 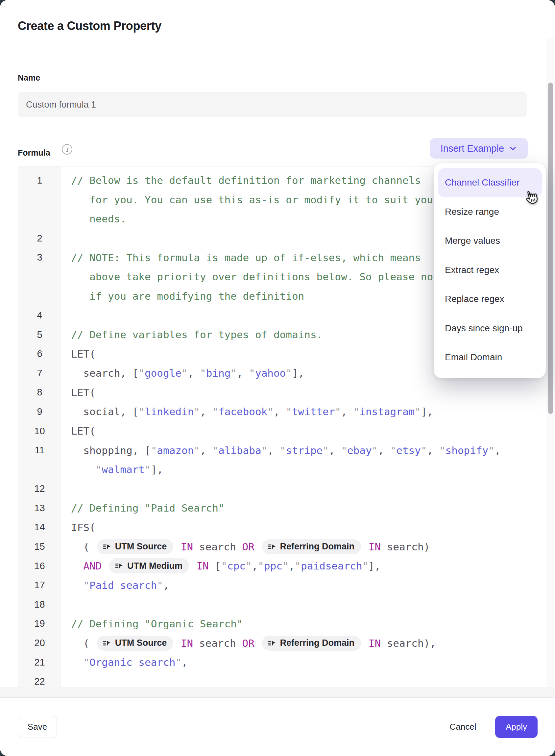 I want to click on line-number: 5, so click(x=40, y=335).